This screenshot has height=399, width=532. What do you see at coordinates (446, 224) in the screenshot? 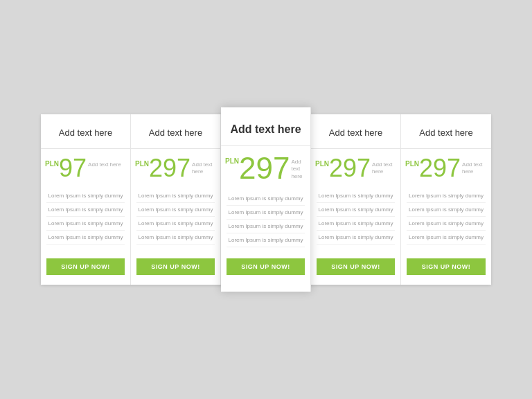
I see `feature-item-5-3: Lorem Ipsum is simply dummy` at bounding box center [446, 224].